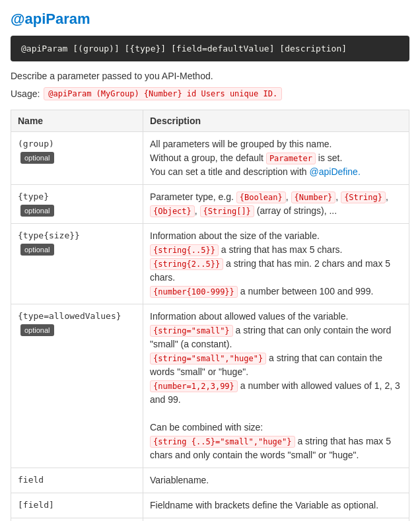 This screenshot has height=521, width=420. Describe the element at coordinates (210, 264) in the screenshot. I see `table-row: {type{size}}optionalInformation about th…` at that location.